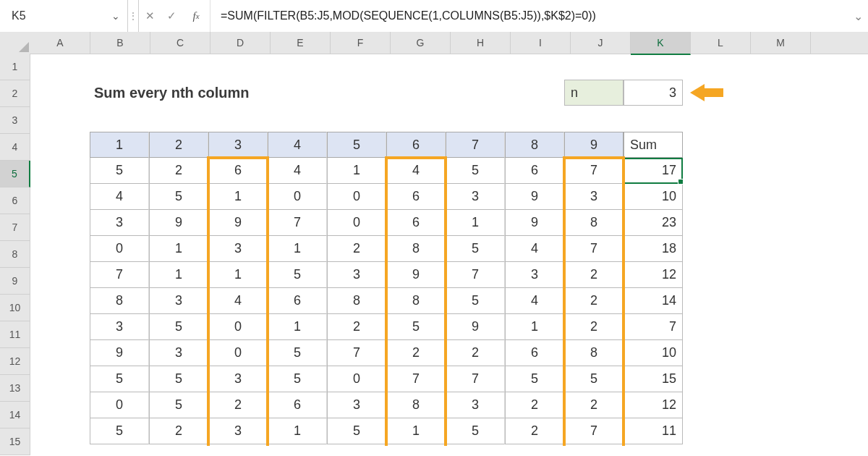 The image size is (868, 456). I want to click on fx-button: fx, so click(197, 16).